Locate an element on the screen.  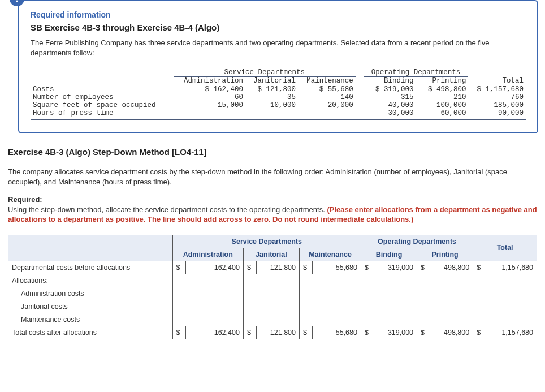
ans-row-jan: Janitorial costs is located at coordinates (272, 307).